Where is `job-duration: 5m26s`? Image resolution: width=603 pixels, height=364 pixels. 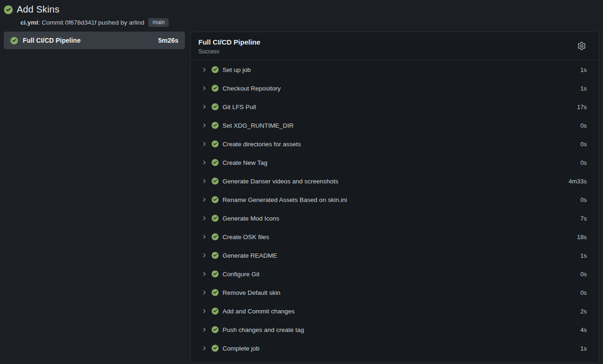 job-duration: 5m26s is located at coordinates (168, 40).